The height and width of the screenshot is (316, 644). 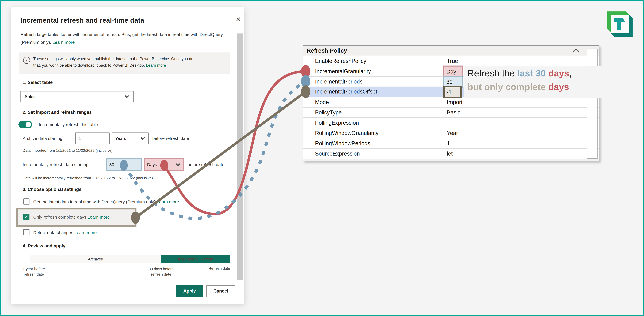 I want to click on annotation-line-2: but only complete days, so click(x=535, y=87).